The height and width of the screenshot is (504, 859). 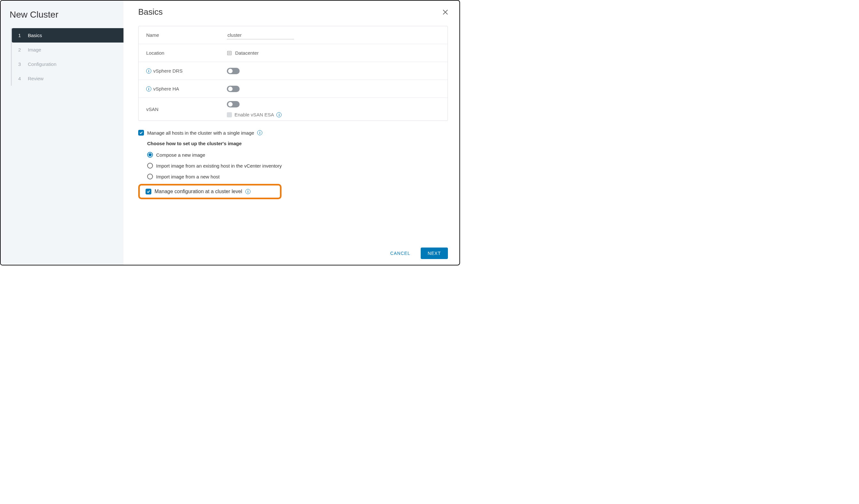 What do you see at coordinates (293, 89) in the screenshot?
I see `row-ha: i vSphere HA` at bounding box center [293, 89].